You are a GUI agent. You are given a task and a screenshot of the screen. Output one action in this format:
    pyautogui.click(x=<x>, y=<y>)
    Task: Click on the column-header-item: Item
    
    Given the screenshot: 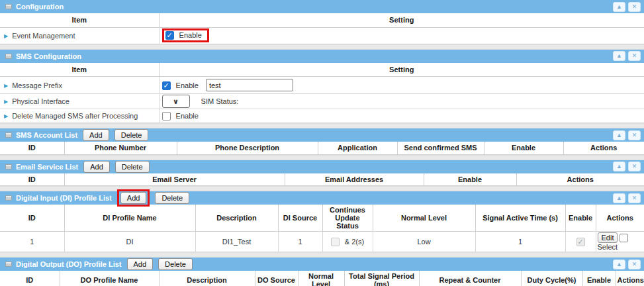 What is the action you would take?
    pyautogui.click(x=79, y=70)
    